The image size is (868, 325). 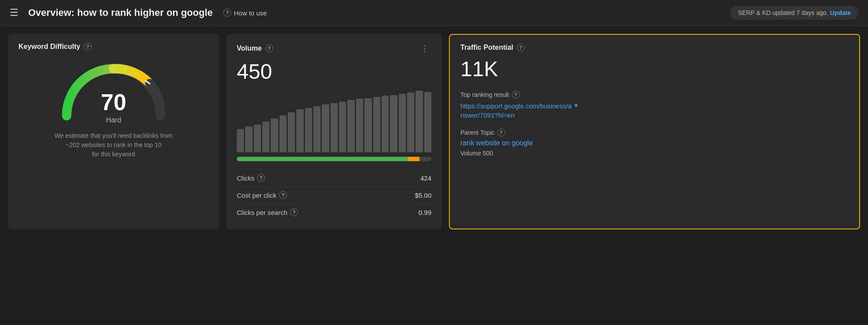 What do you see at coordinates (262, 195) in the screenshot?
I see `stat-label: Cost per click?` at bounding box center [262, 195].